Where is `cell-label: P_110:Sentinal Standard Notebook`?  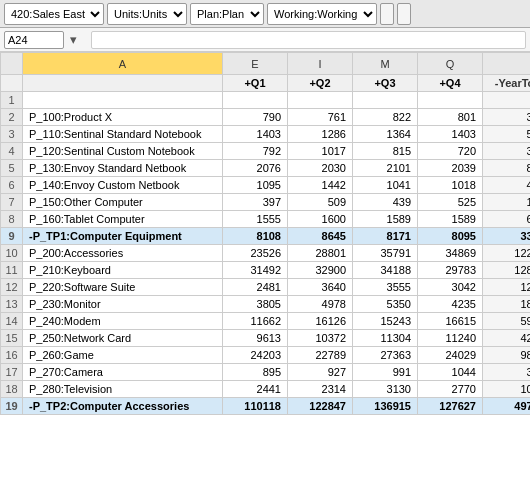
cell-label: P_110:Sentinal Standard Notebook is located at coordinates (123, 134).